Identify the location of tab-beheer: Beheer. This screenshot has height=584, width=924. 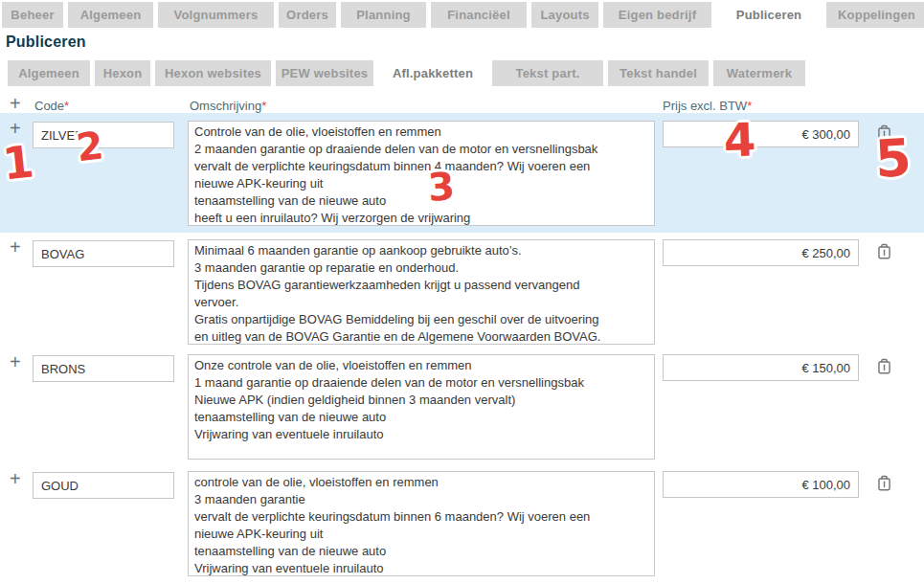
(33, 15).